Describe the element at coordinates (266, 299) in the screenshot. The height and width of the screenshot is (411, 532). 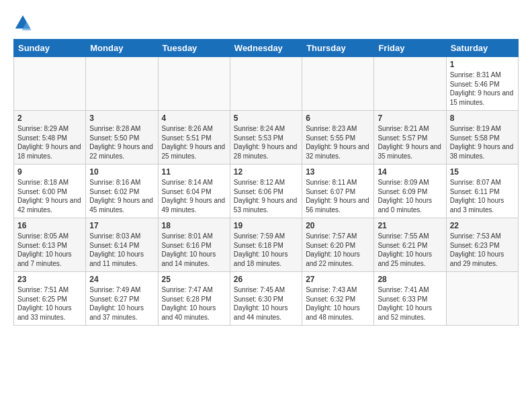
I see `calendar-week-row: 23Sunrise: 7:51 AM Sunset: 6:25 PM Dayli…` at that location.